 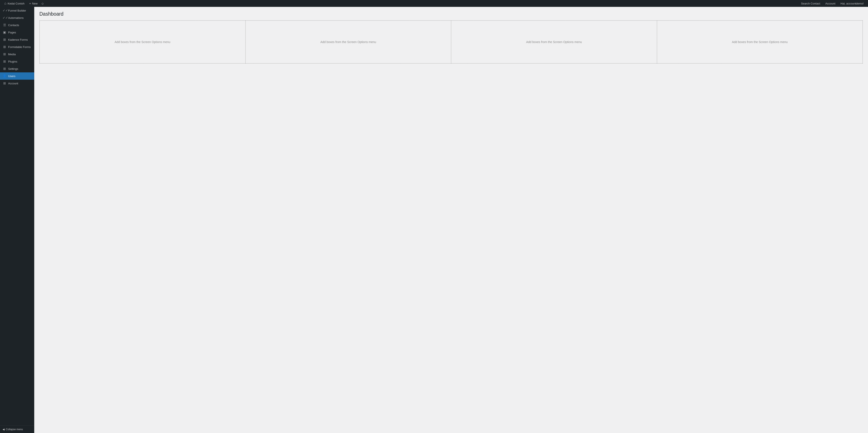 I want to click on page-title: Dashboard, so click(x=451, y=14).